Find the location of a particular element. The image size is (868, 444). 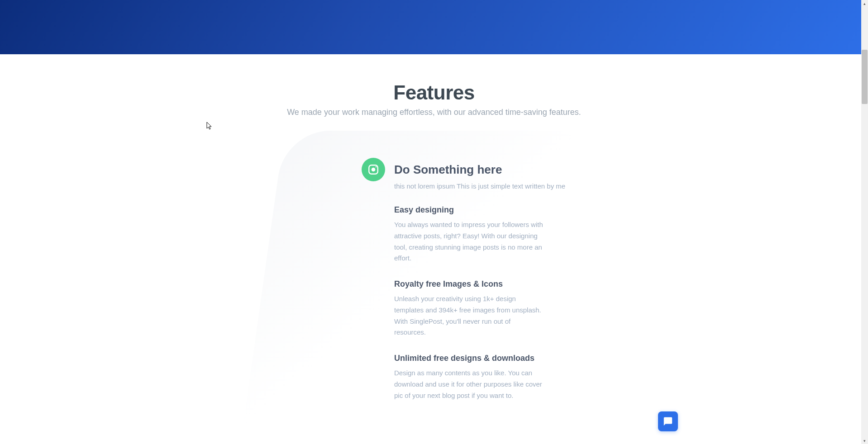

feature-main-title: Do Something here is located at coordinates (448, 170).